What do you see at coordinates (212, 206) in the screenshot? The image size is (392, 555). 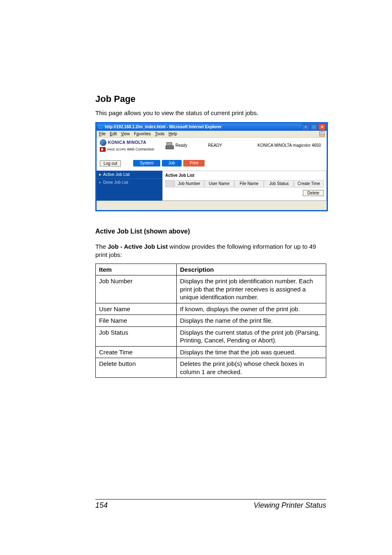 I see `window-statusbar` at bounding box center [212, 206].